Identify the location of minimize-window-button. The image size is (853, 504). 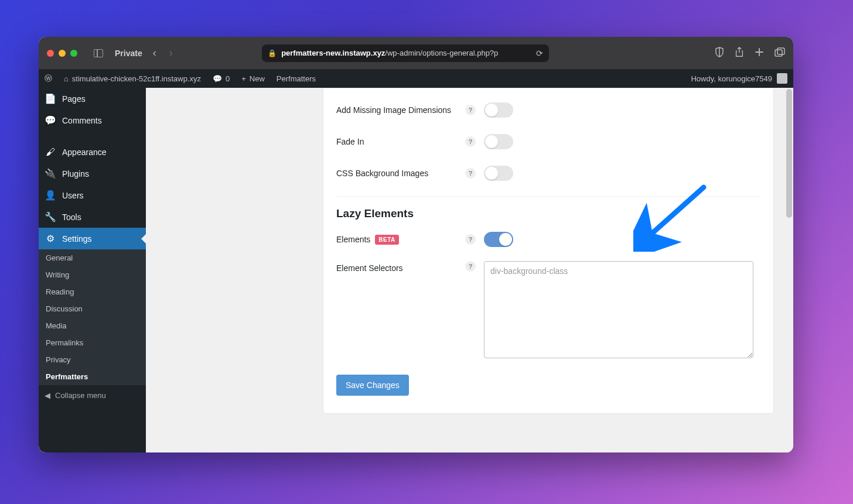
(62, 53).